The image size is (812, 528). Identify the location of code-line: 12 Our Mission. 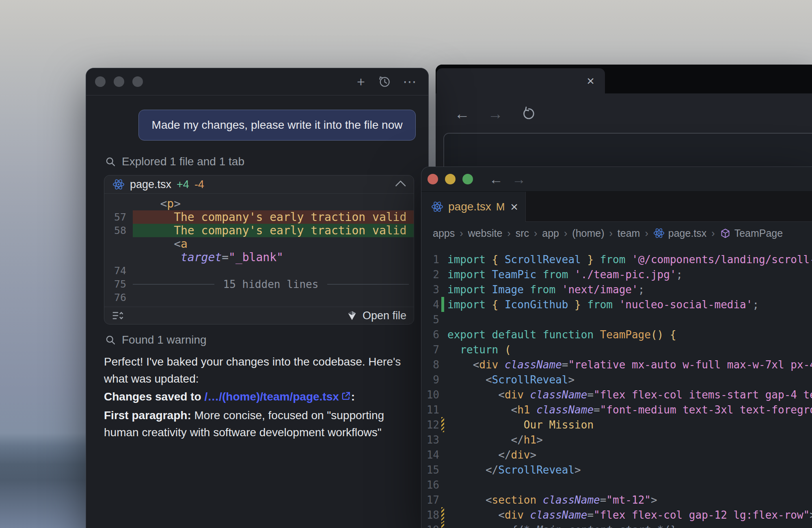
(617, 425).